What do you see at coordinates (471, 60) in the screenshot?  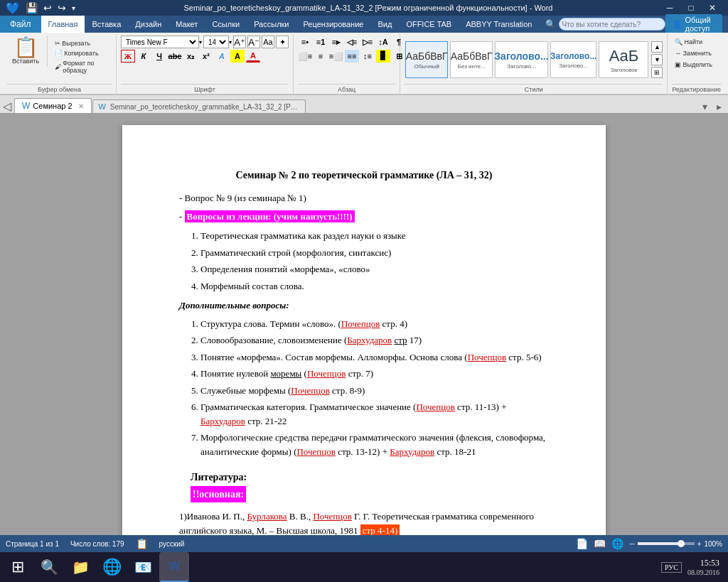 I see `style-no-space: АаБбВвГ Без инте...` at bounding box center [471, 60].